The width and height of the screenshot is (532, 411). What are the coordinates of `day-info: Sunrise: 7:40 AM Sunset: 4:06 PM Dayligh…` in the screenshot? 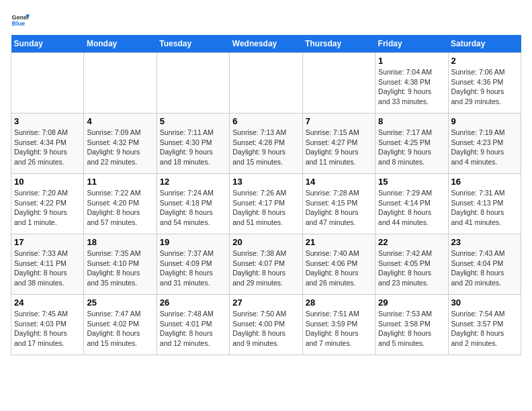 It's located at (339, 269).